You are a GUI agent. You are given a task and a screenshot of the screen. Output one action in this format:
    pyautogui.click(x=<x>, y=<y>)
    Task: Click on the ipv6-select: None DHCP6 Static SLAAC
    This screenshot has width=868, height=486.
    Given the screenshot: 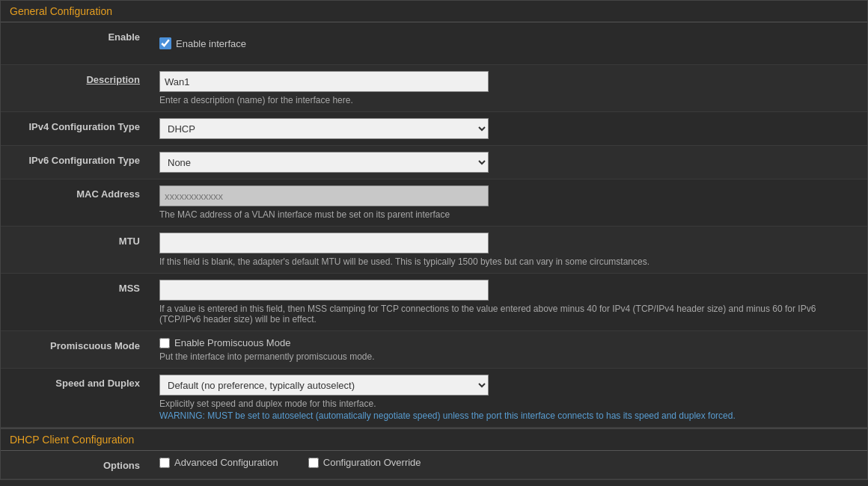 What is the action you would take?
    pyautogui.click(x=324, y=162)
    